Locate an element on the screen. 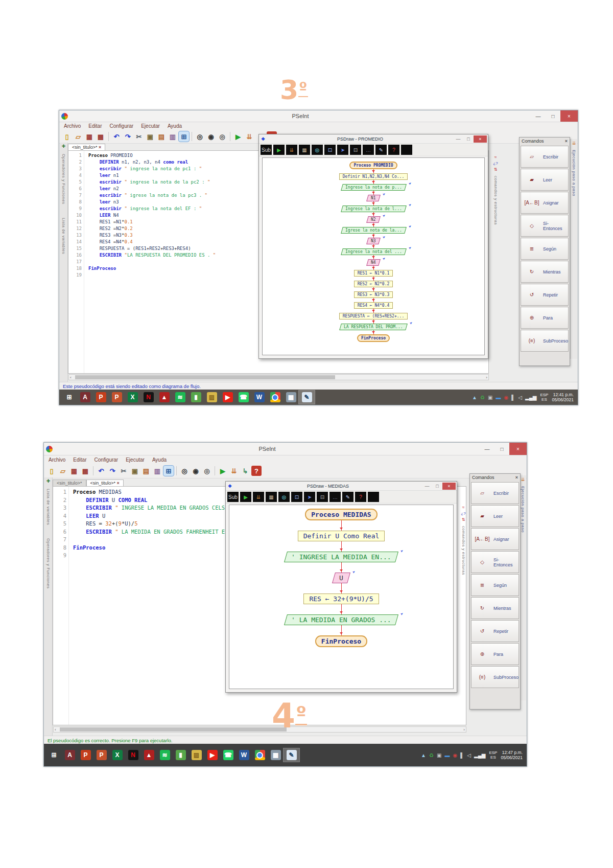 The width and height of the screenshot is (613, 868). psdraw-blank-button is located at coordinates (407, 150).